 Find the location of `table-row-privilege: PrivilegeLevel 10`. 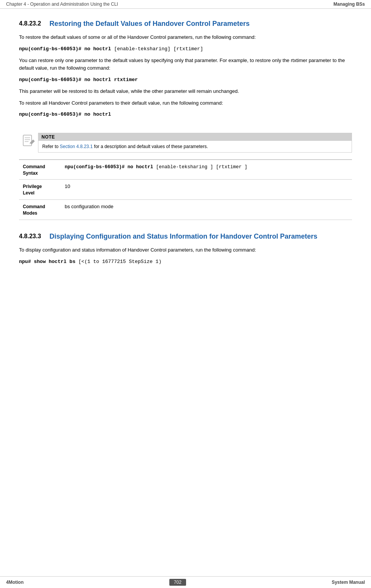

table-row-privilege: PrivilegeLevel 10 is located at coordinates (186, 190).